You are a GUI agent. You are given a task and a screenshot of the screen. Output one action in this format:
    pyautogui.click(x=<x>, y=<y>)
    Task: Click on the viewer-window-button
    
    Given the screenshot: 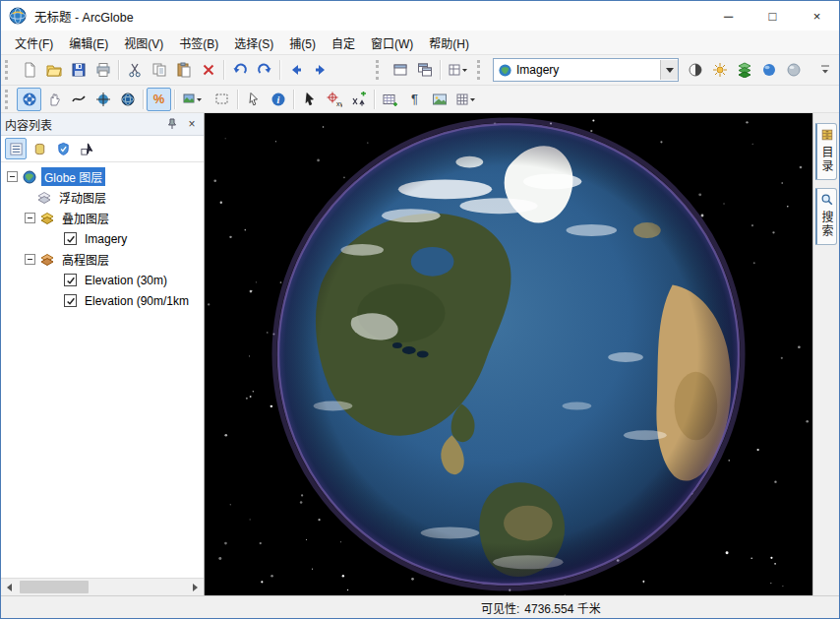 What is the action you would take?
    pyautogui.click(x=399, y=70)
    